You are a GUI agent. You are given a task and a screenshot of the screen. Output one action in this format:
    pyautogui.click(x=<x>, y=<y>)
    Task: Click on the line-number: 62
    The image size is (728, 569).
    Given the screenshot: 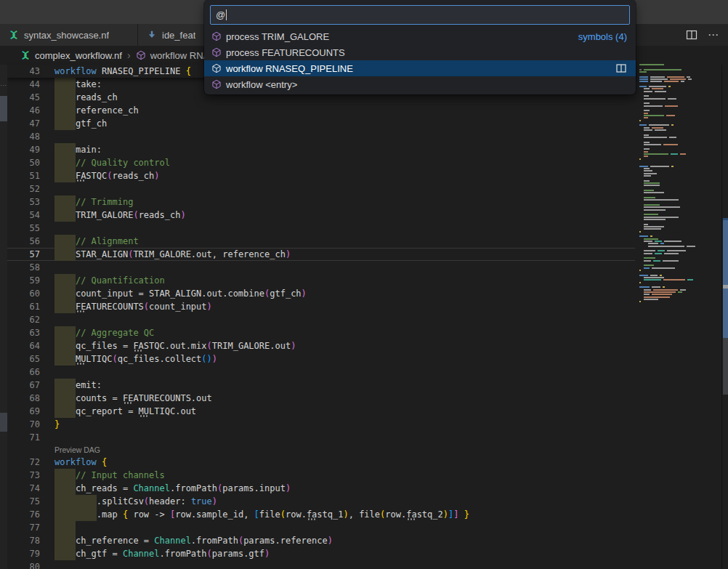 What is the action you would take?
    pyautogui.click(x=23, y=320)
    